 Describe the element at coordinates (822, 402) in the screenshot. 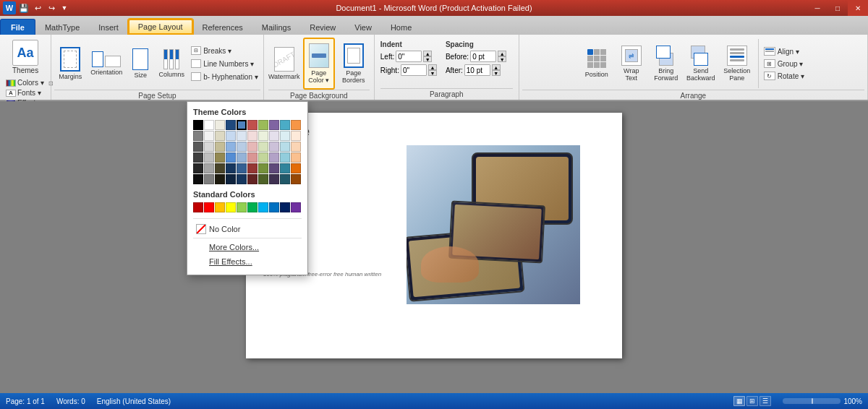

I see `zoom-control: 100%` at that location.